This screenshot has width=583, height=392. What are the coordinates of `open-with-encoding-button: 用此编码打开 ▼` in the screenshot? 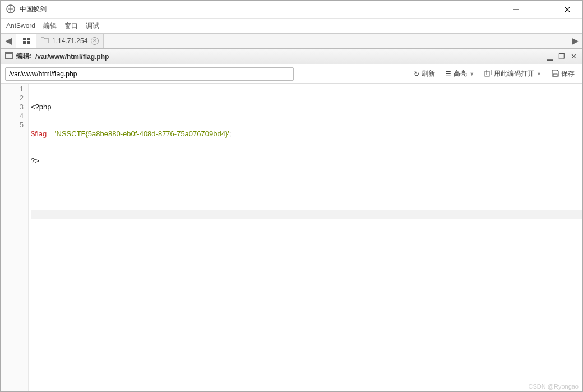 It's located at (513, 74).